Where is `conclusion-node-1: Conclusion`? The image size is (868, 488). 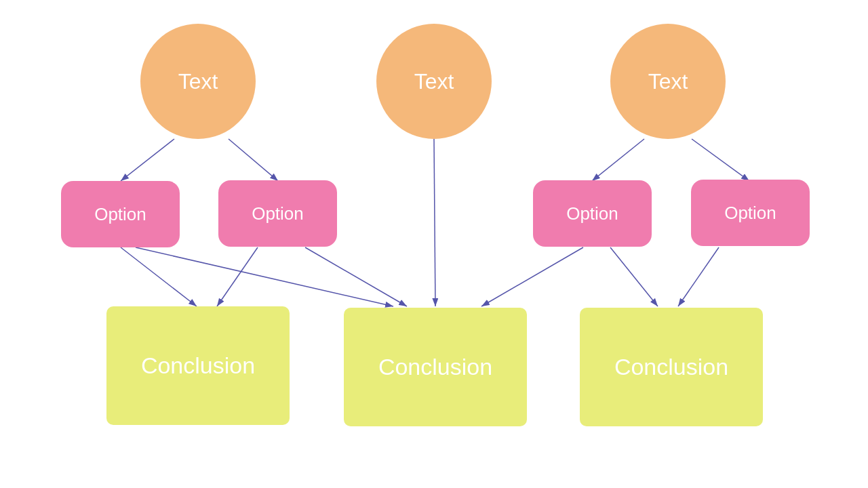
conclusion-node-1: Conclusion is located at coordinates (198, 366).